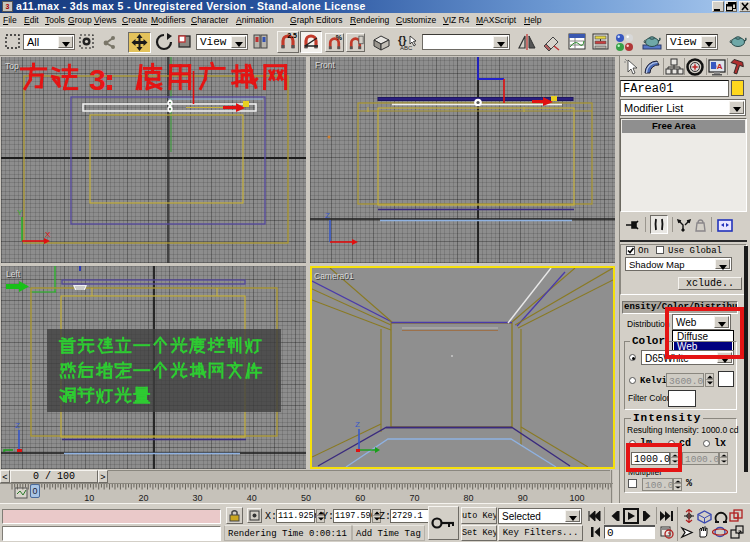  Describe the element at coordinates (469, 498) in the screenshot. I see `svg-text: 80` at that location.